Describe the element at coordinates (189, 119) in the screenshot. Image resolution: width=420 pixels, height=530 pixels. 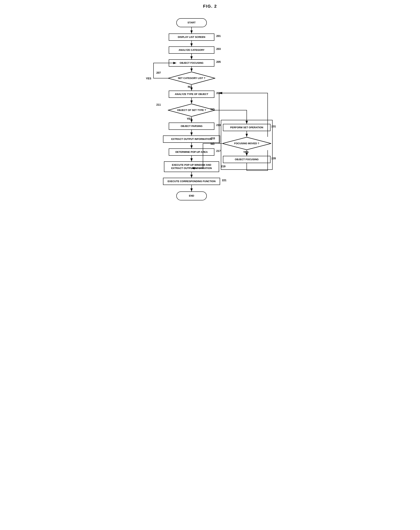
I see `yes-211: YES` at that location.